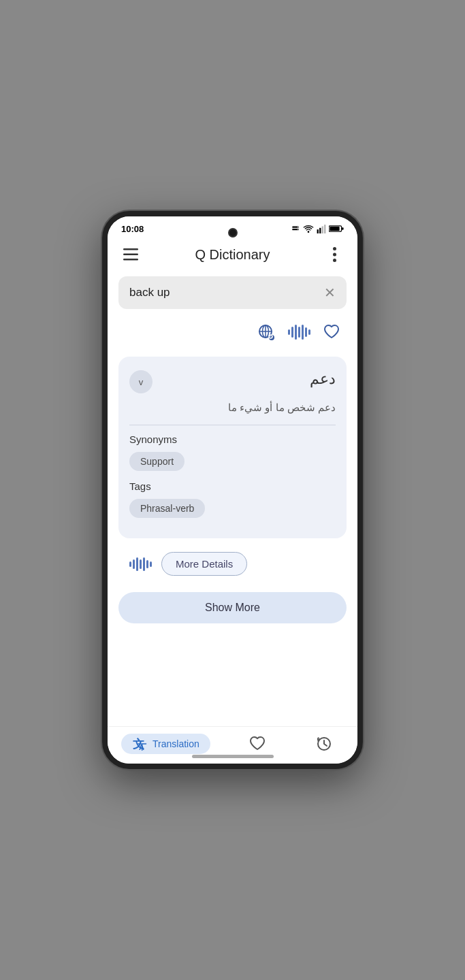 This screenshot has width=465, height=980. Describe the element at coordinates (324, 744) in the screenshot. I see `history-icon` at that location.